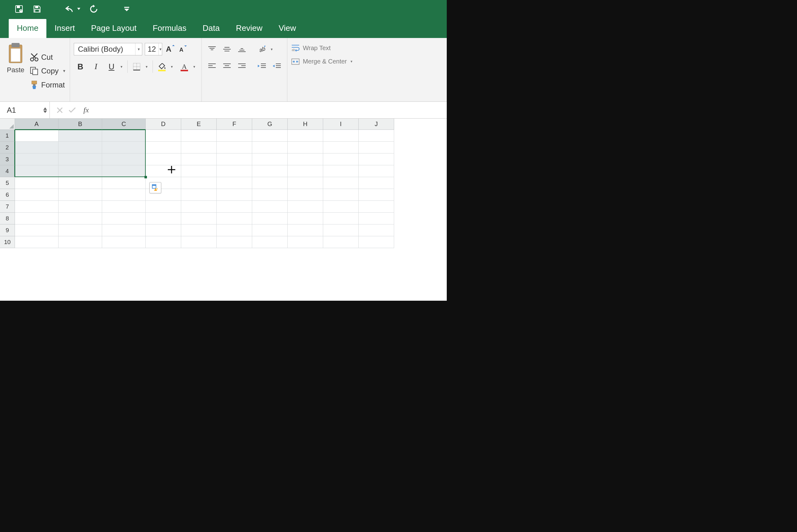 This screenshot has width=797, height=532. What do you see at coordinates (7, 195) in the screenshot?
I see `row-header-6: 6` at bounding box center [7, 195].